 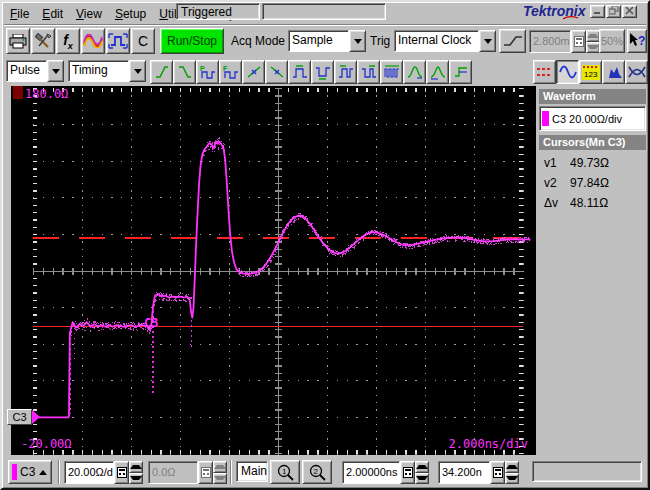 I want to click on measure-readout-button: 123, so click(x=590, y=72).